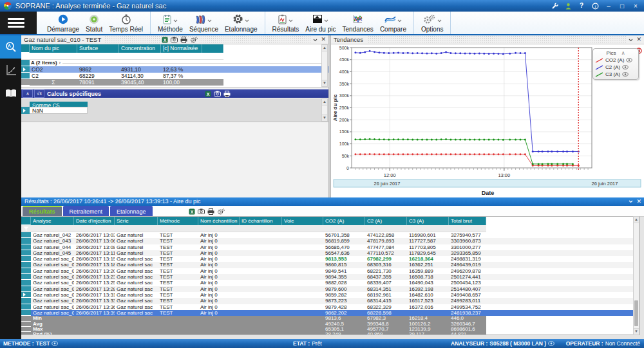 This screenshot has width=644, height=348. Describe the element at coordinates (393, 23) in the screenshot. I see `compare-button: Compare` at that location.